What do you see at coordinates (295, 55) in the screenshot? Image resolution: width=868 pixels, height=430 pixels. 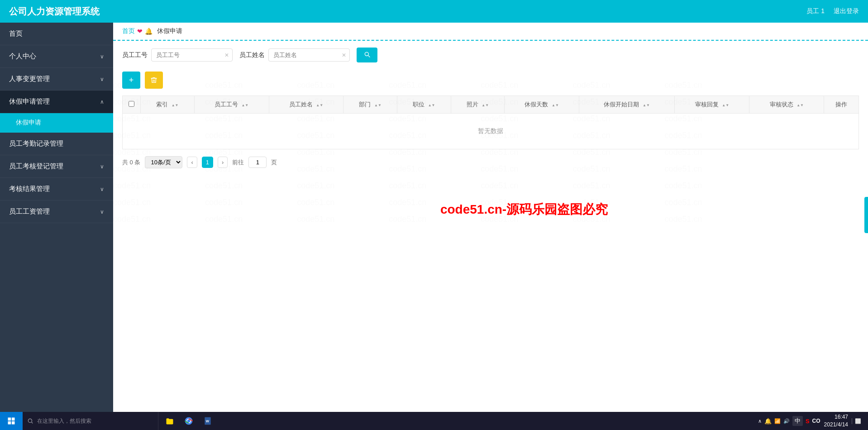 I see `search-field-name: 员工姓名 ✕` at bounding box center [295, 55].